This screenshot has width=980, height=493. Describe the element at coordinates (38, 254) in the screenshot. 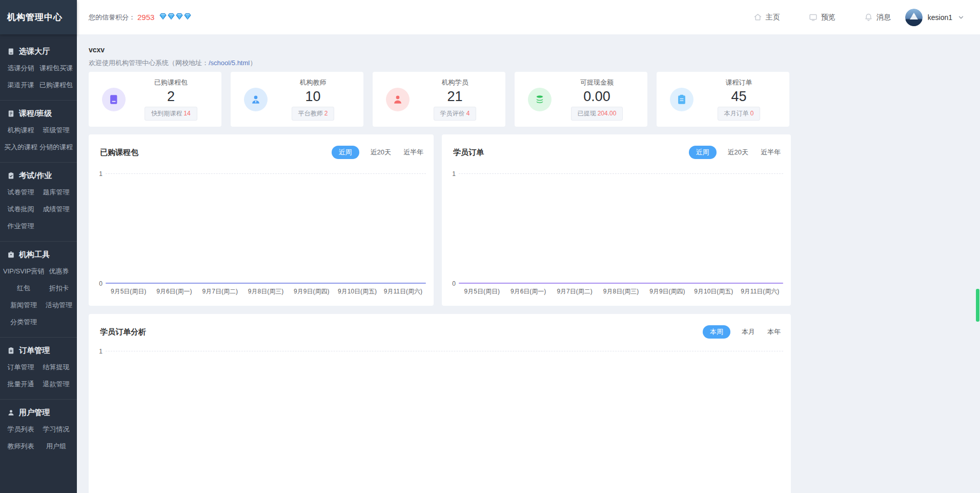

I see `sidebar-section-header: 机构工具` at that location.